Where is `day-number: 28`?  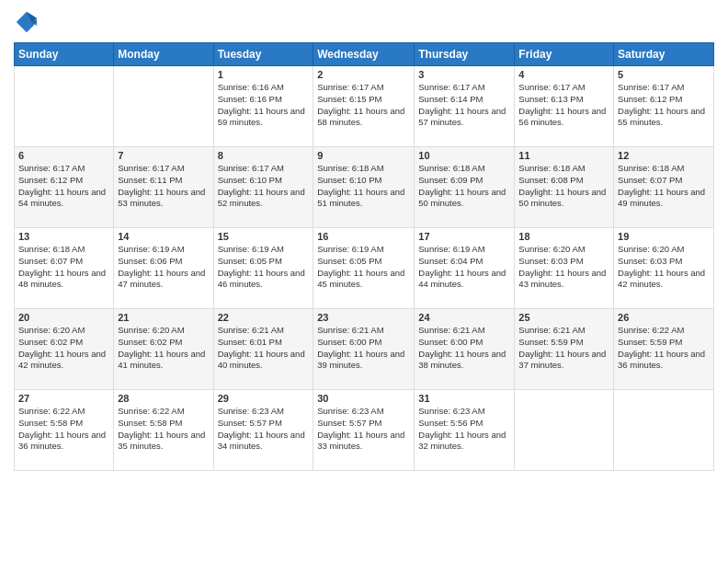
day-number: 28 is located at coordinates (164, 398).